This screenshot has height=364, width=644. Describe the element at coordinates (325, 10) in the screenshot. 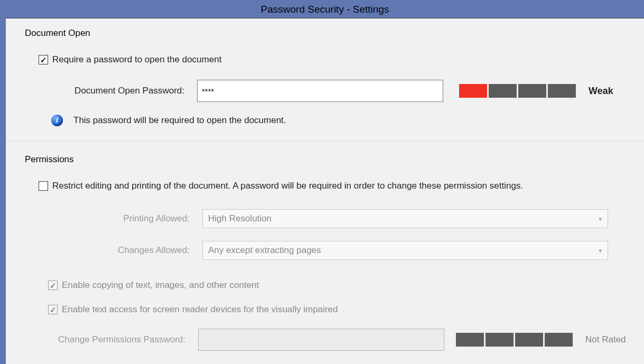

I see `window-title: Password Security - Settings` at that location.